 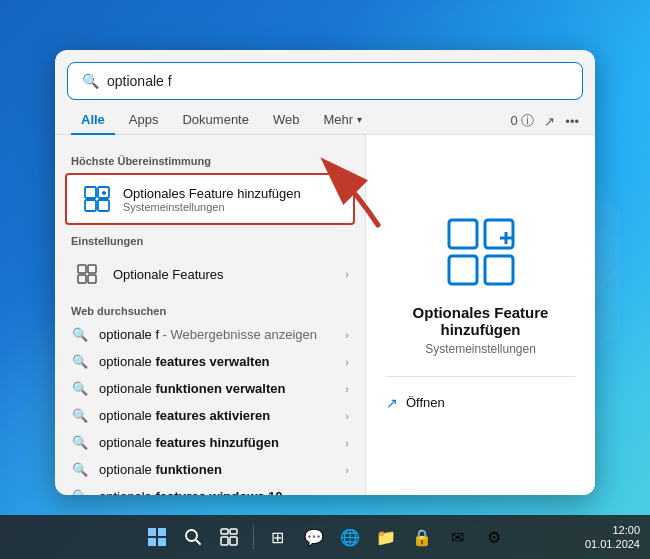 I want to click on taskbar-taskview, so click(x=229, y=537).